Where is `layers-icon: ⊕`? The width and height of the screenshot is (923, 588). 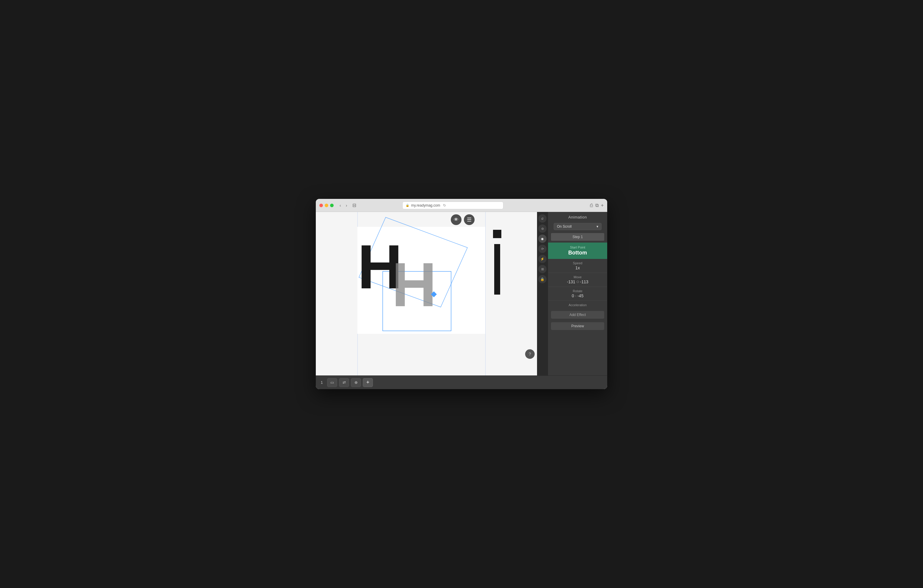 layers-icon: ⊕ is located at coordinates (356, 383).